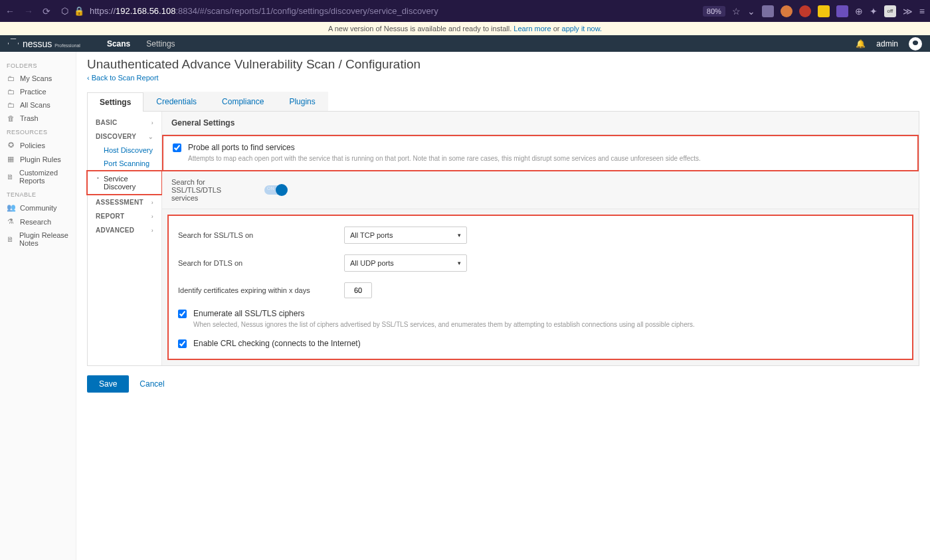  Describe the element at coordinates (714, 11) in the screenshot. I see `zoom-badge: 80%` at that location.